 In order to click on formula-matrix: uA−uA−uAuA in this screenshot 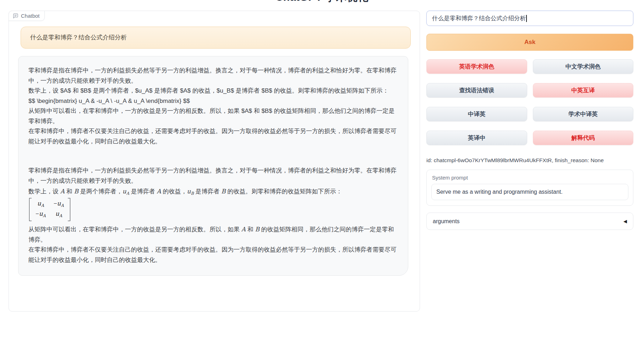, I will do `click(213, 211)`.